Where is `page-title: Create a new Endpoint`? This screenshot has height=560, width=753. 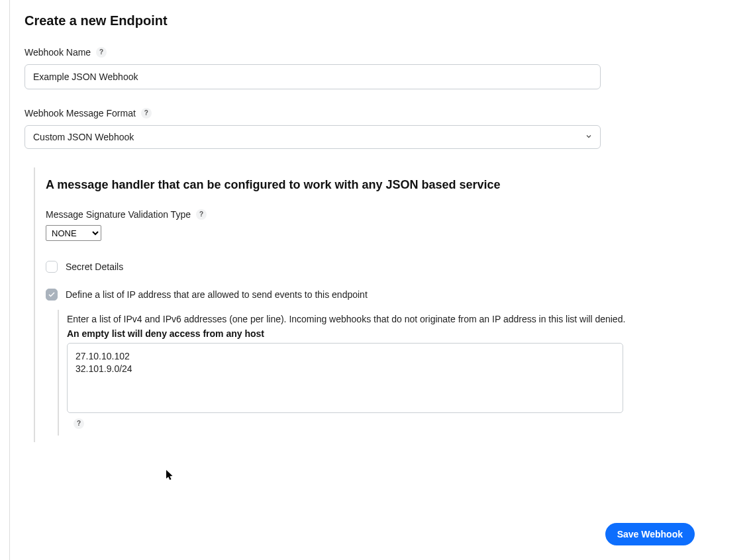
page-title: Create a new Endpoint is located at coordinates (376, 21).